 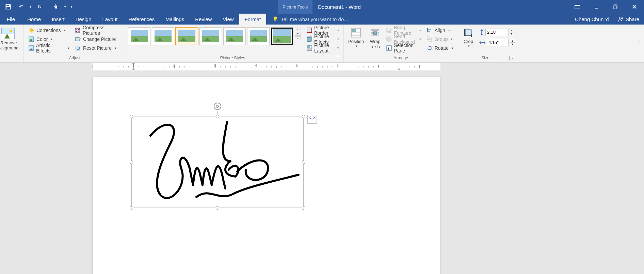 What do you see at coordinates (49, 30) in the screenshot?
I see `corrections-button: ☀️Corrections▾` at bounding box center [49, 30].